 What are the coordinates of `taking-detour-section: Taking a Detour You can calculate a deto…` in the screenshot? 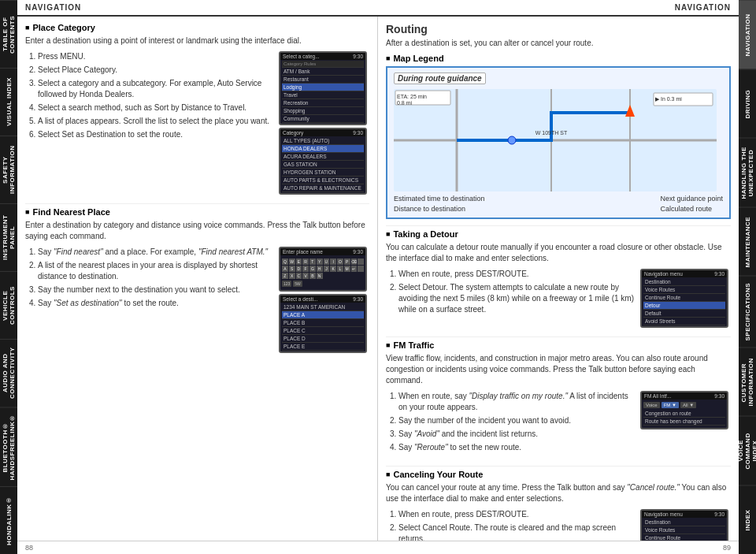 It's located at (558, 277).